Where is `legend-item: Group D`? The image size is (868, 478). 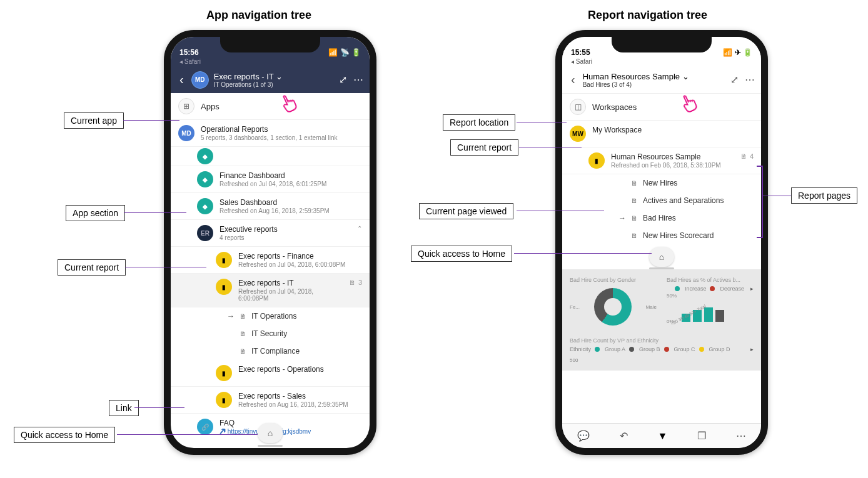 legend-item: Group D is located at coordinates (720, 349).